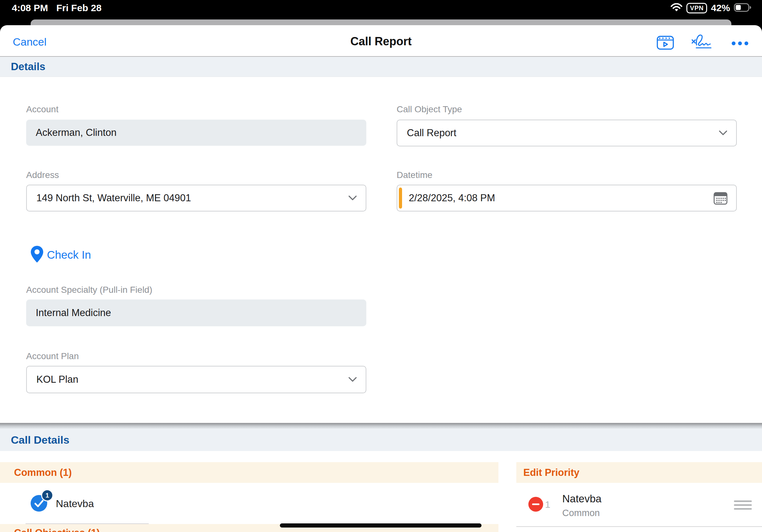  Describe the element at coordinates (60, 255) in the screenshot. I see `check-in-button: Check In` at that location.